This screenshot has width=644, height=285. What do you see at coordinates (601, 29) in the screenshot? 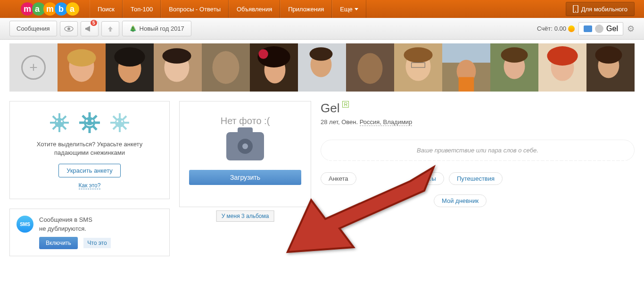
I see `user-box: Gel` at bounding box center [601, 29].